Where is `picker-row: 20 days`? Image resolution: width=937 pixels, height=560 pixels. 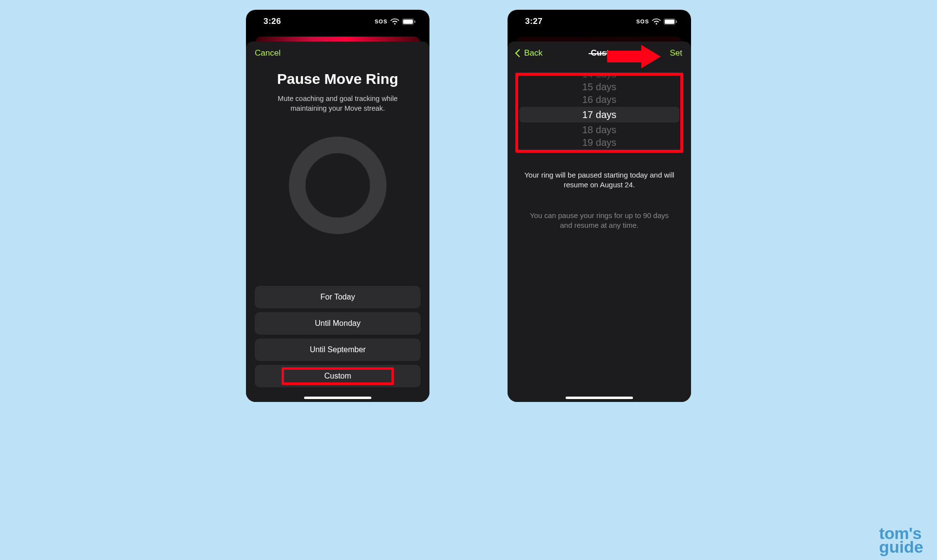
picker-row: 20 days is located at coordinates (599, 151).